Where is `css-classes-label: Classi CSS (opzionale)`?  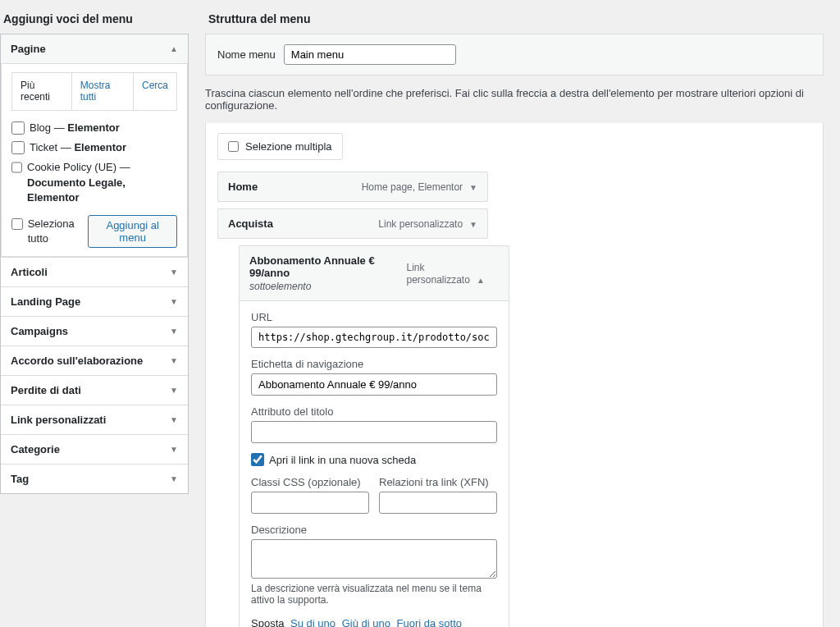 css-classes-label: Classi CSS (opzionale) is located at coordinates (310, 483).